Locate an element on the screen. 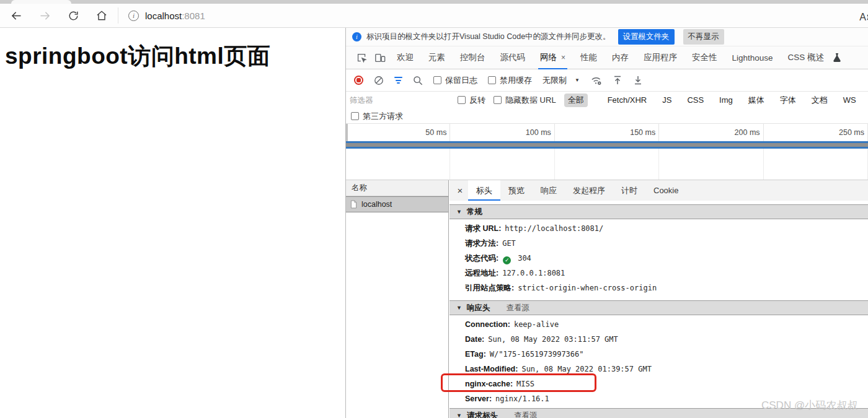 The height and width of the screenshot is (418, 868). throttling-dropdown: 无限制▼ is located at coordinates (561, 81).